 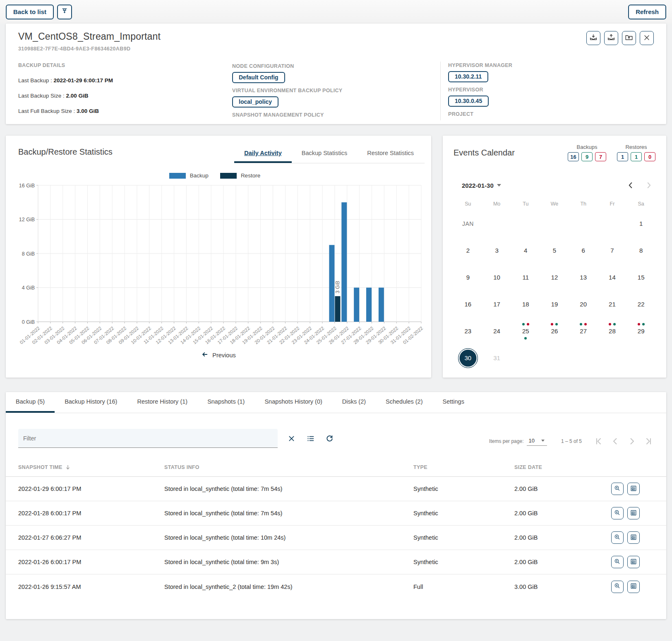 I want to click on calendar-day-31: 31, so click(x=497, y=358).